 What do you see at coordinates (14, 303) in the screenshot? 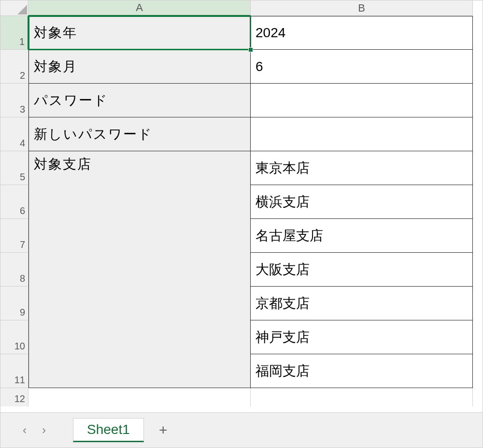
I see `row-header-9: 9` at bounding box center [14, 303].